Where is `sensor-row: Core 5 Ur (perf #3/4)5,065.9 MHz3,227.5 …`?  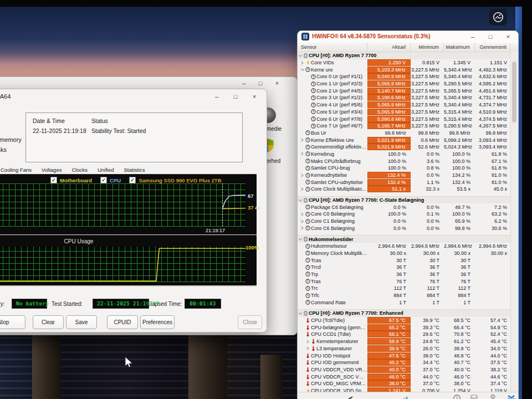
sensor-row: Core 5 Ur (perf #3/4)5,065.9 MHz3,227.5 … is located at coordinates (404, 112).